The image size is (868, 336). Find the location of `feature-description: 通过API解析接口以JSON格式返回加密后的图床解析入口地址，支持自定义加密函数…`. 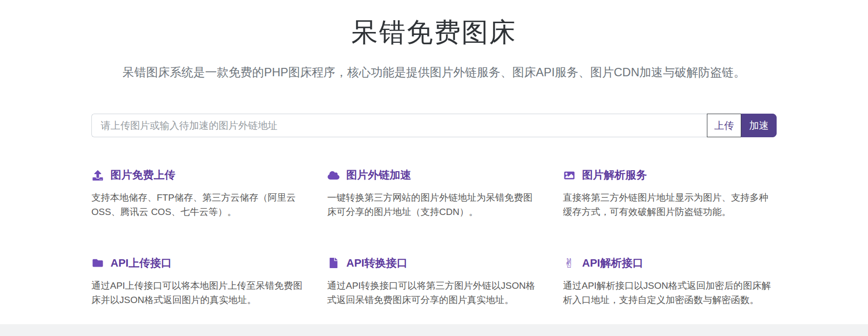

feature-description: 通过API解析接口以JSON格式返回加密后的图床解析入口地址，支持自定义加密函数… is located at coordinates (670, 293).